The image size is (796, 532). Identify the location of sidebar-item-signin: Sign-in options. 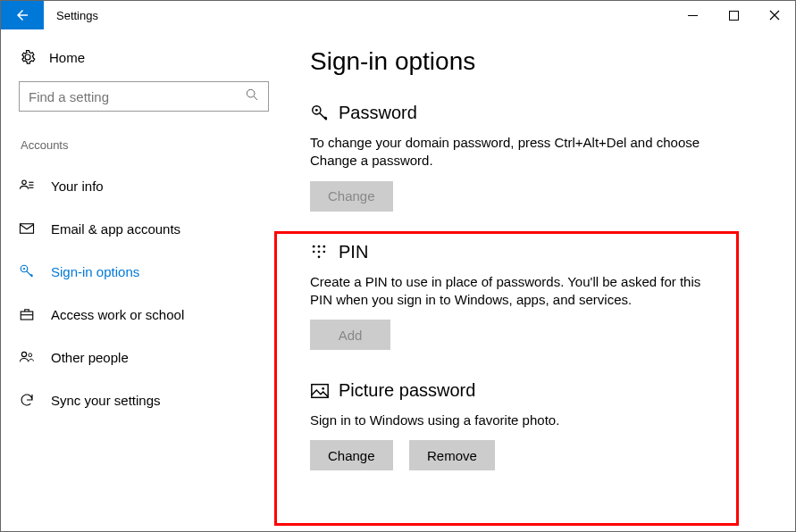
(144, 271).